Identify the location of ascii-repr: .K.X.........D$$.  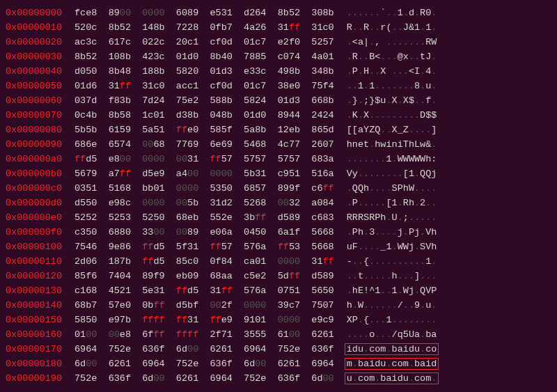
(392, 116).